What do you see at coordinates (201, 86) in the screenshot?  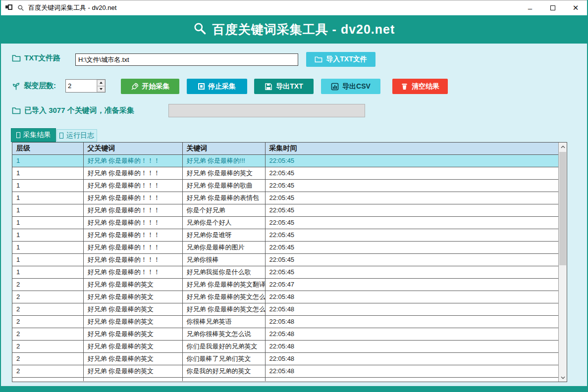 I see `stop-square-icon` at bounding box center [201, 86].